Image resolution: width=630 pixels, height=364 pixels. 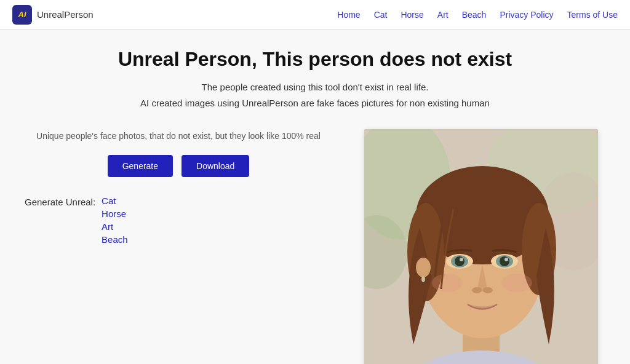 What do you see at coordinates (412, 15) in the screenshot?
I see `nav-horse: Horse` at bounding box center [412, 15].